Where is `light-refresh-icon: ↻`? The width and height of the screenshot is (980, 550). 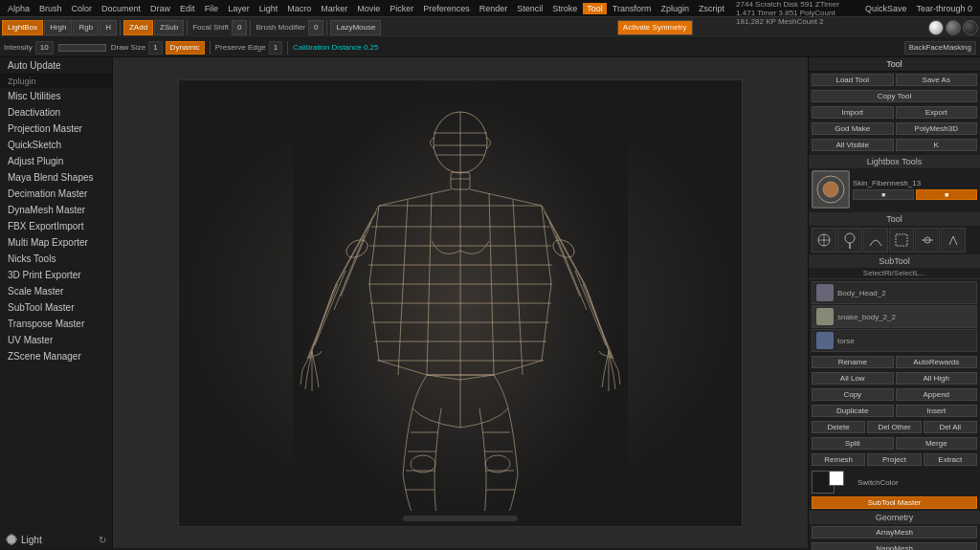 light-refresh-icon: ↻ is located at coordinates (102, 539).